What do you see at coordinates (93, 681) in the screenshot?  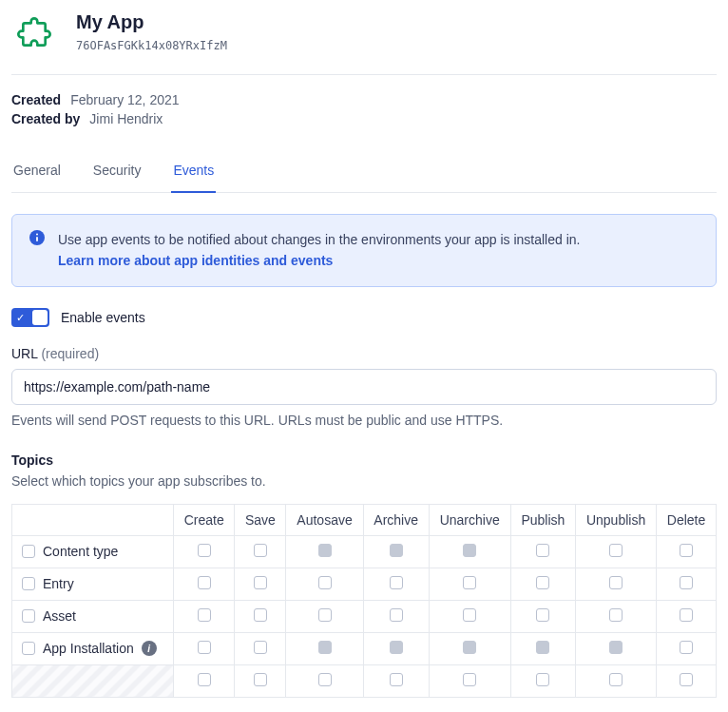 I see `row-header` at bounding box center [93, 681].